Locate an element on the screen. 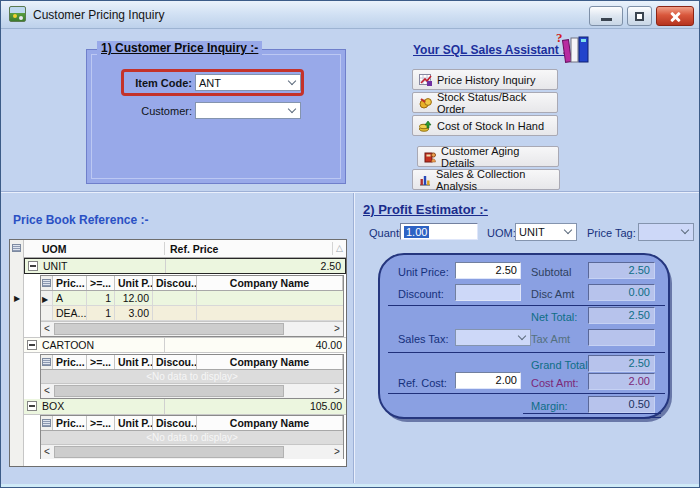 Image resolution: width=700 pixels, height=488 pixels. group-row-box: BOX 105.00 is located at coordinates (185, 407).